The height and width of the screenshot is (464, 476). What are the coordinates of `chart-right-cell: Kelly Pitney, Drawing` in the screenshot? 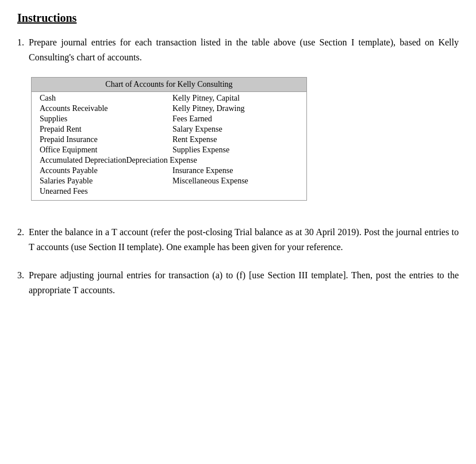 It's located at (236, 109).